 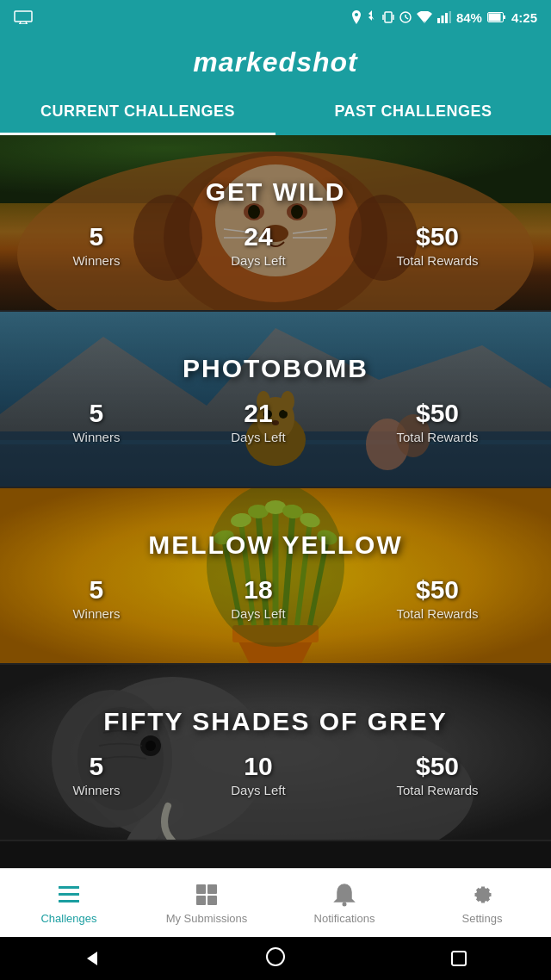 What do you see at coordinates (258, 260) in the screenshot?
I see `stat-label-days: Days Left` at bounding box center [258, 260].